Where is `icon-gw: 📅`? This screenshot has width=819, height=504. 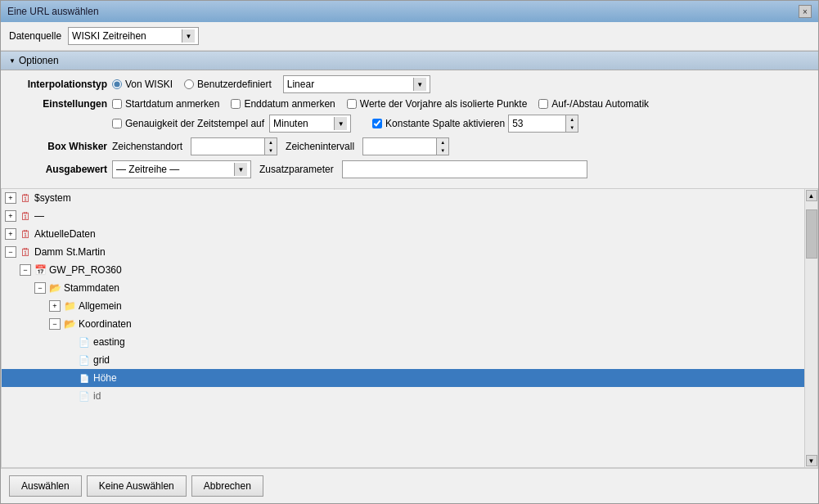
icon-gw: 📅 is located at coordinates (40, 270).